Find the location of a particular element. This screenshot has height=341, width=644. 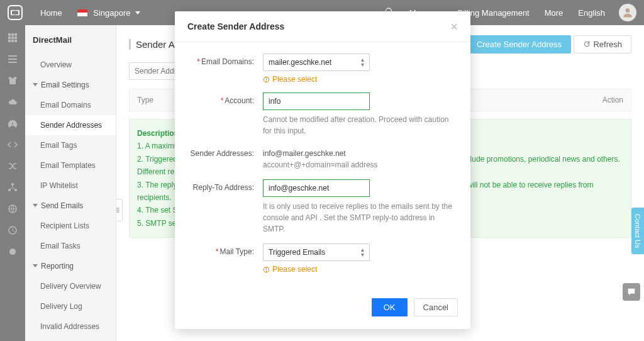

mail-type-select: Triggered Emails ▴▾ is located at coordinates (316, 252).